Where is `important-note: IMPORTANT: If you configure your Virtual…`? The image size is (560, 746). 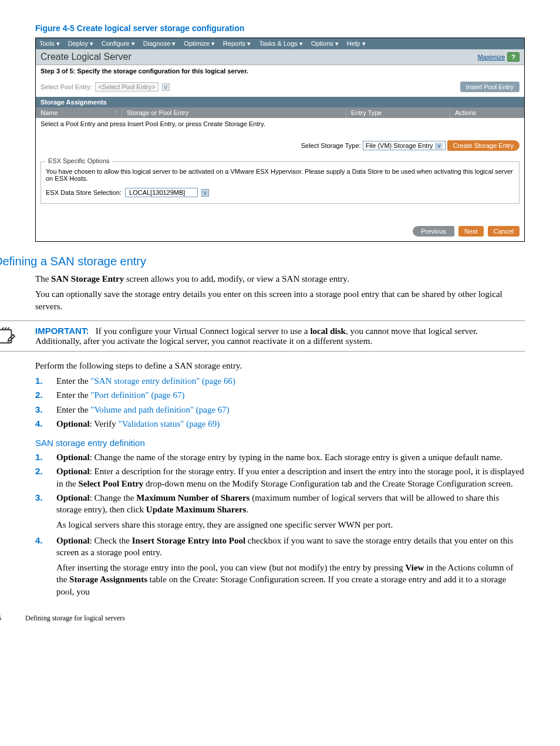 important-note: IMPORTANT: If you configure your Virtual… is located at coordinates (262, 336).